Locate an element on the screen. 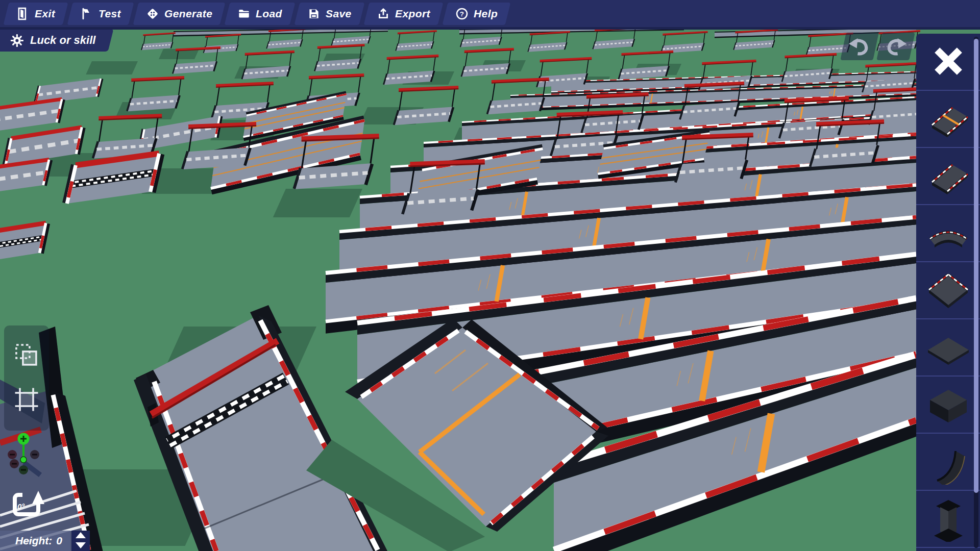 Image resolution: width=980 pixels, height=551 pixels. rotation-value: 0° is located at coordinates (21, 506).